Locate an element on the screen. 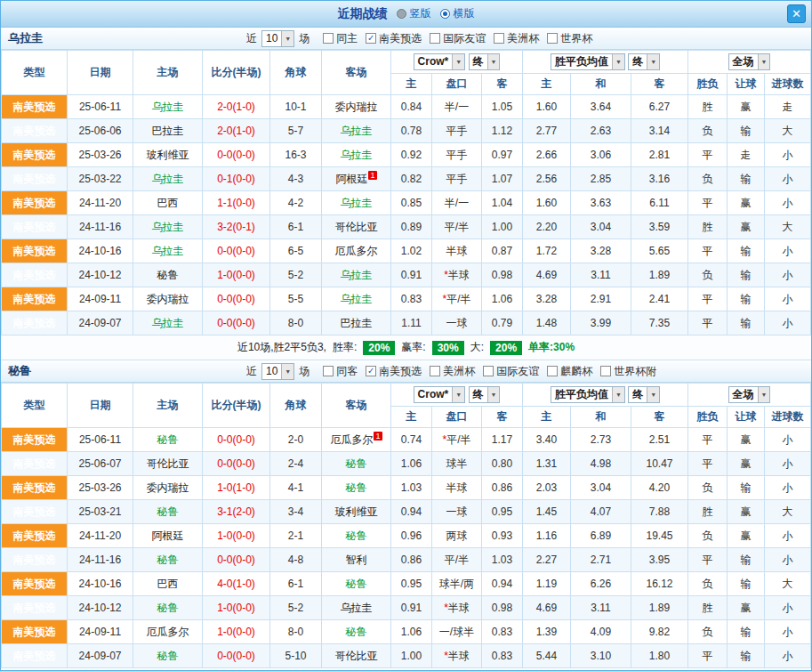  corner-cell: 5-2 is located at coordinates (296, 609).